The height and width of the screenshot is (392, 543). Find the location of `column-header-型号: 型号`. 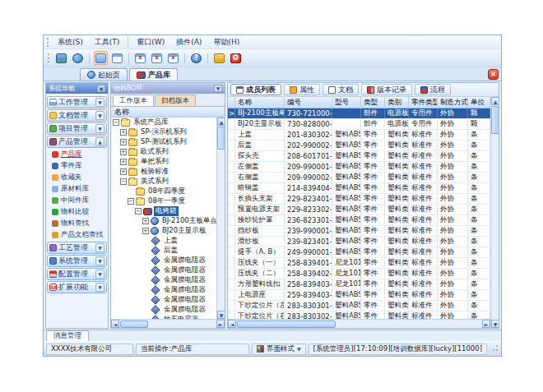

column-header-型号: 型号 is located at coordinates (347, 102).